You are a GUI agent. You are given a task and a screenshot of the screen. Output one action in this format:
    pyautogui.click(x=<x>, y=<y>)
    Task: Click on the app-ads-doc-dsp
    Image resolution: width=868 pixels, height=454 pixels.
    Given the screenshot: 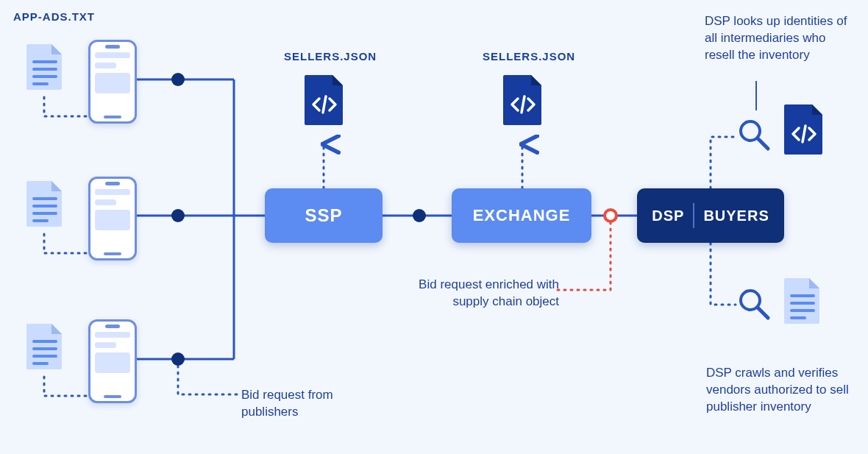 What is the action you would take?
    pyautogui.click(x=803, y=301)
    